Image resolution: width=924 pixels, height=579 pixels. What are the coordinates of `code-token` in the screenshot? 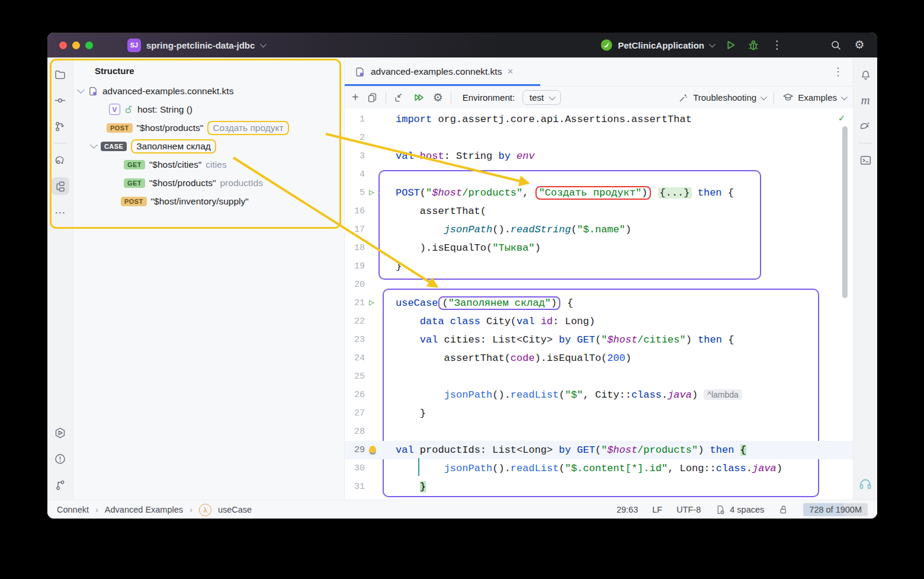 It's located at (408, 487).